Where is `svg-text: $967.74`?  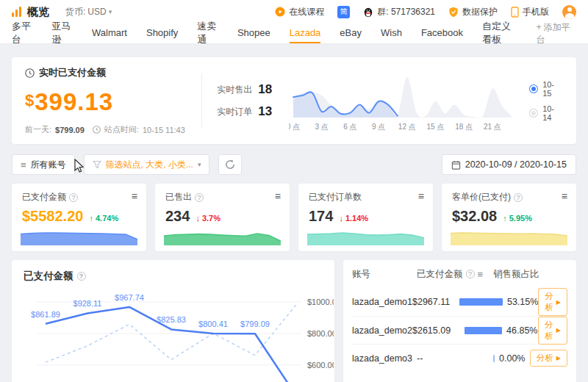 svg-text: $967.74 is located at coordinates (129, 298).